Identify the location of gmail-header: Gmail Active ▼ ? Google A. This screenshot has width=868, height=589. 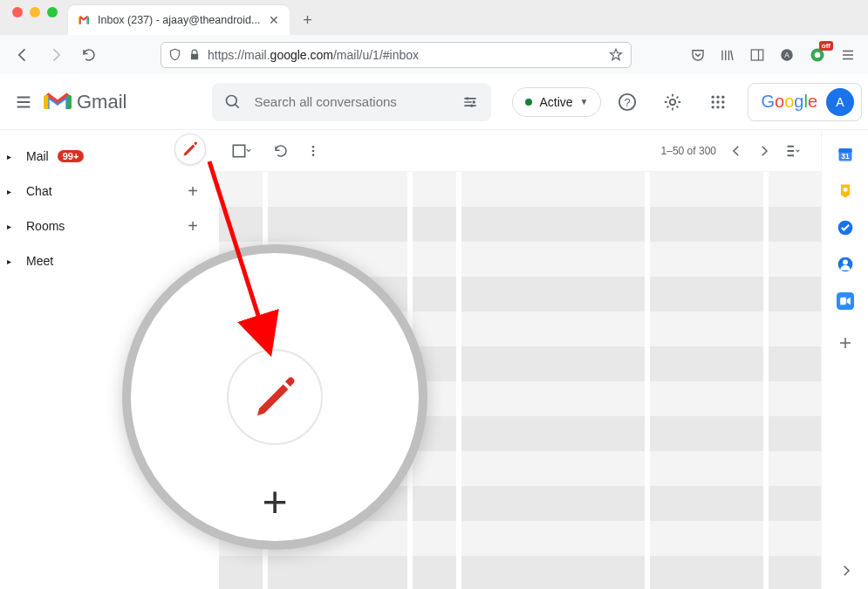
(434, 102).